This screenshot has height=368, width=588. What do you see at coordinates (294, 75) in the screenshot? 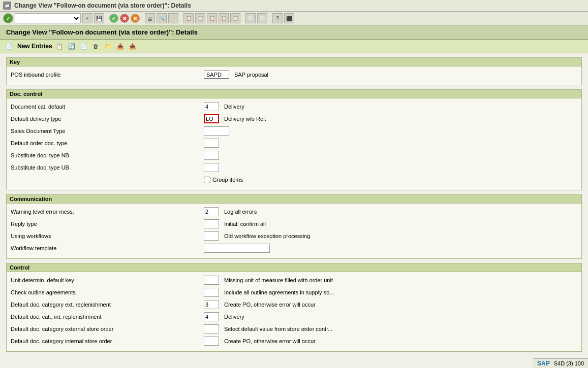
I see `pos-inbound-row: POS inbound profile SAPD SAP proposal` at bounding box center [294, 75].